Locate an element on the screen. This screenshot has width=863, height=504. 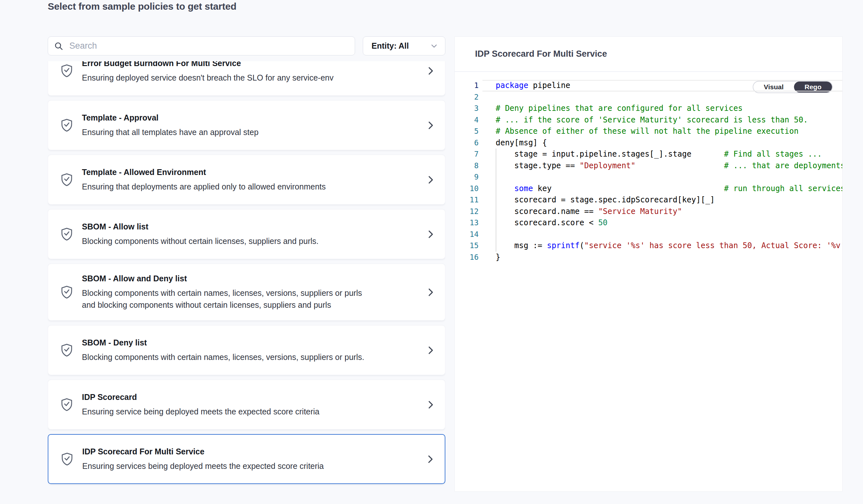
policy-card-text: SBOM - Allow listBlocking components wit… is located at coordinates (200, 234).